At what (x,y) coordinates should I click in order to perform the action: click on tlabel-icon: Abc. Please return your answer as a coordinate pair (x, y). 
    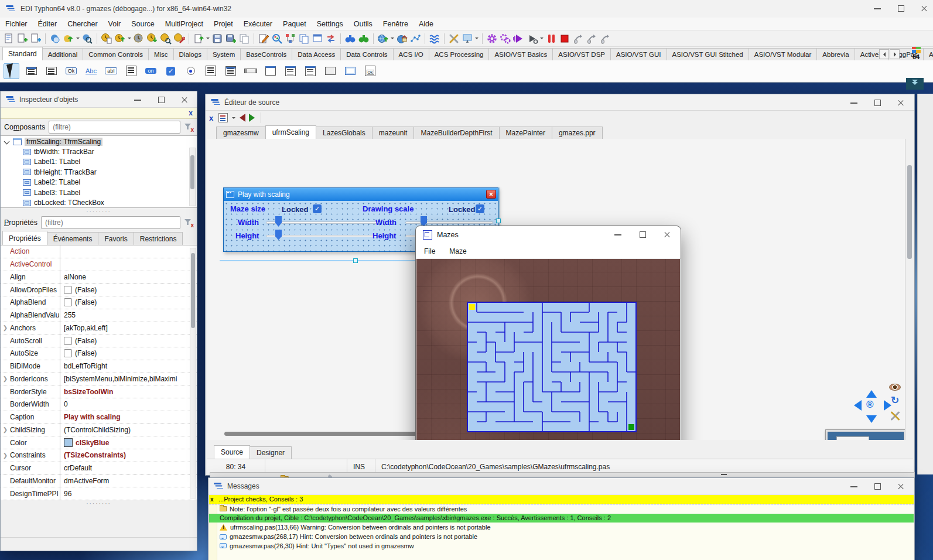
    Looking at the image, I should click on (91, 71).